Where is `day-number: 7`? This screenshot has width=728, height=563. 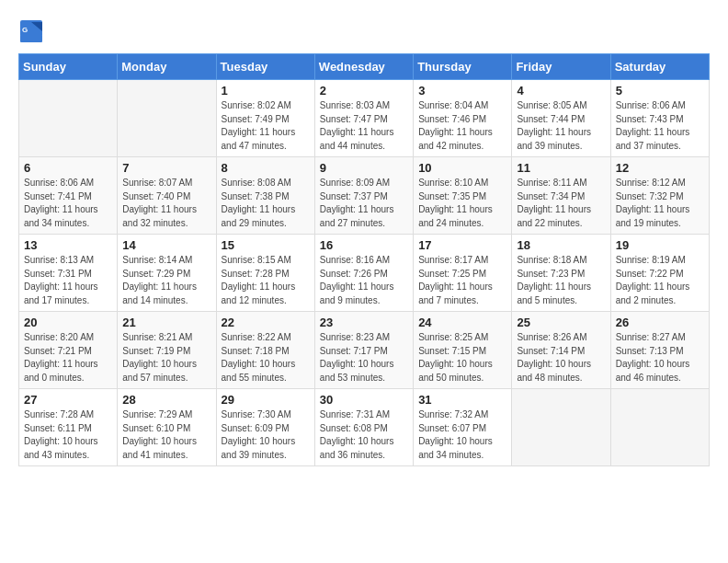
day-number: 7 is located at coordinates (166, 167).